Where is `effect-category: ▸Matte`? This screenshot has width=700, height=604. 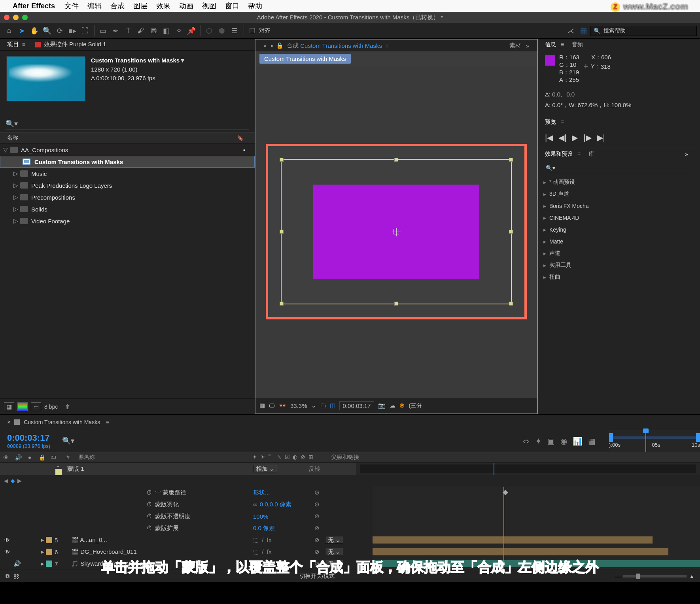 effect-category: ▸Matte is located at coordinates (617, 242).